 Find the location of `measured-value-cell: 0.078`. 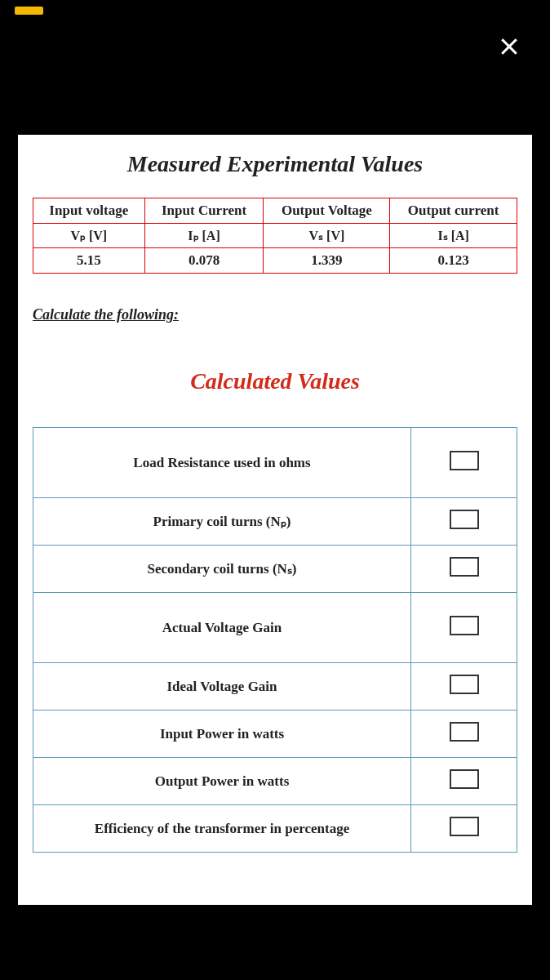

measured-value-cell: 0.078 is located at coordinates (204, 261).